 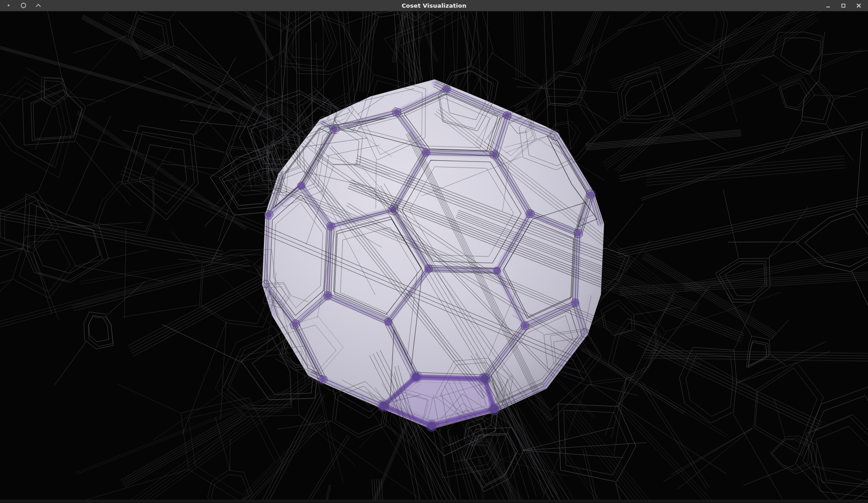 I want to click on circle-icon, so click(x=23, y=5).